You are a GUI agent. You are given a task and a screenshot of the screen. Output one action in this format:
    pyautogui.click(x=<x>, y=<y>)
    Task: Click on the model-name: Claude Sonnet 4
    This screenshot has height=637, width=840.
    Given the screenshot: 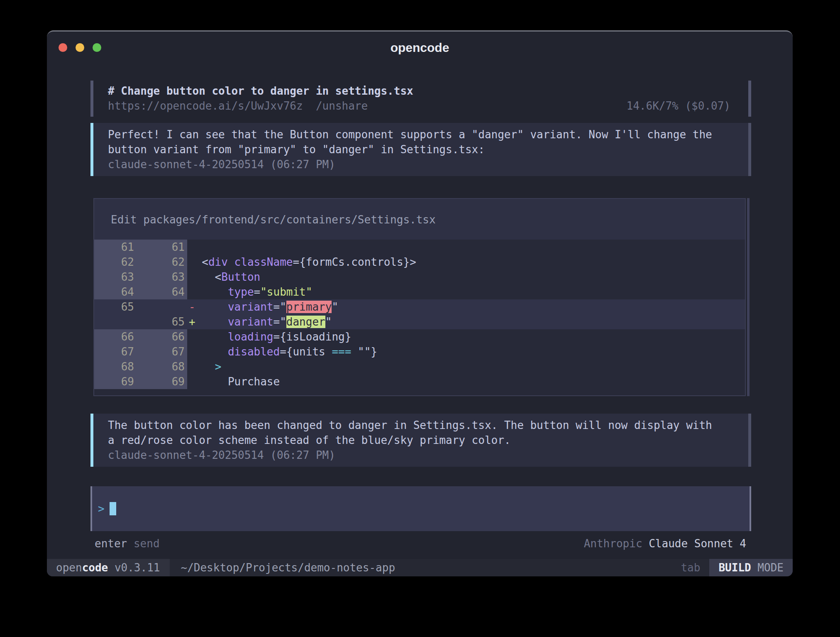 What is the action you would take?
    pyautogui.click(x=694, y=544)
    